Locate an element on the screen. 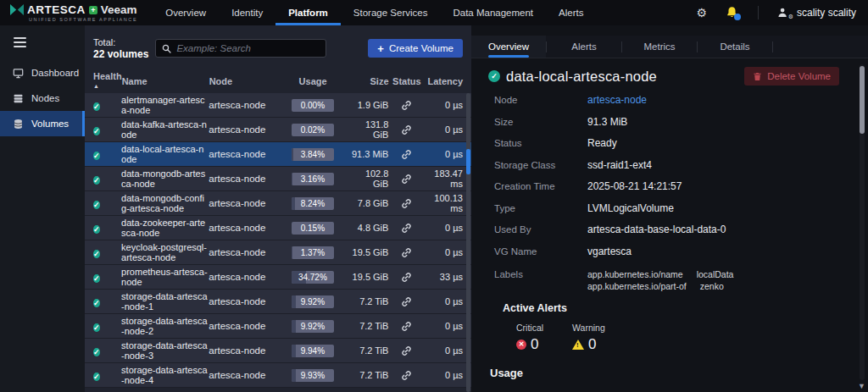 The image size is (868, 392). sidebar-item-label: Volumes is located at coordinates (50, 124).